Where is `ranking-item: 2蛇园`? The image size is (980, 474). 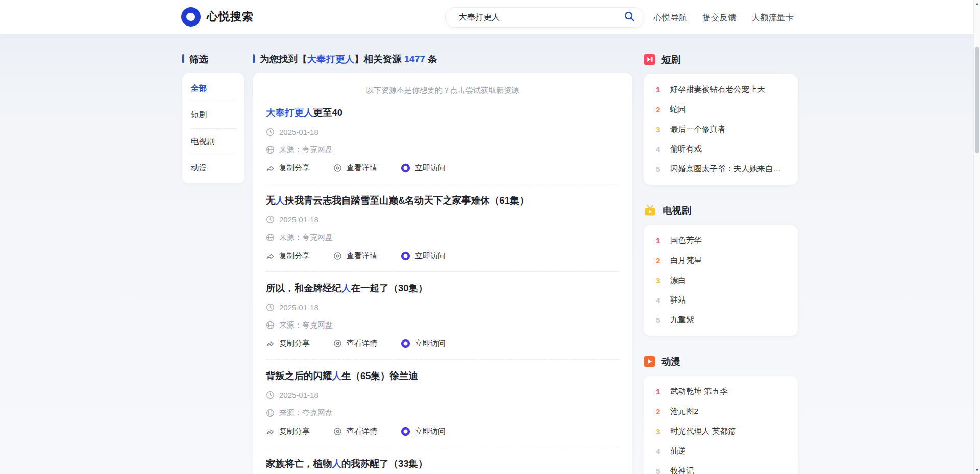
ranking-item: 2蛇园 is located at coordinates (721, 109).